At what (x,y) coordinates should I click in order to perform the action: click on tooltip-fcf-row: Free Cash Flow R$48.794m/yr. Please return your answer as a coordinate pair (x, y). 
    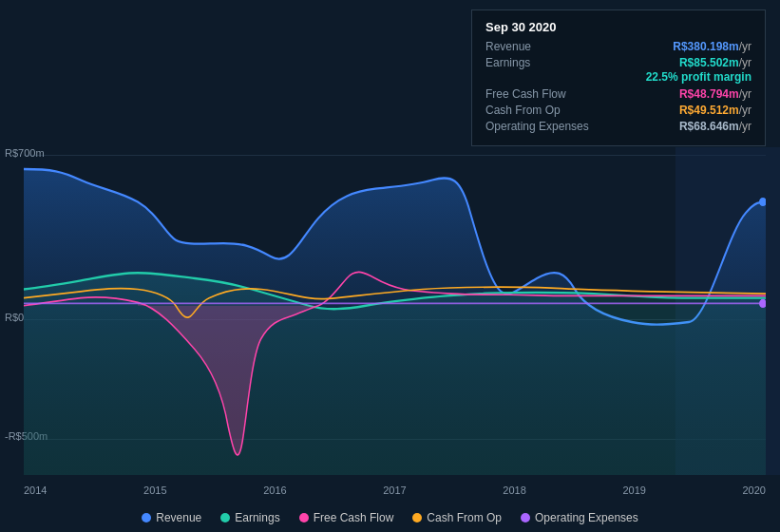
    Looking at the image, I should click on (618, 94).